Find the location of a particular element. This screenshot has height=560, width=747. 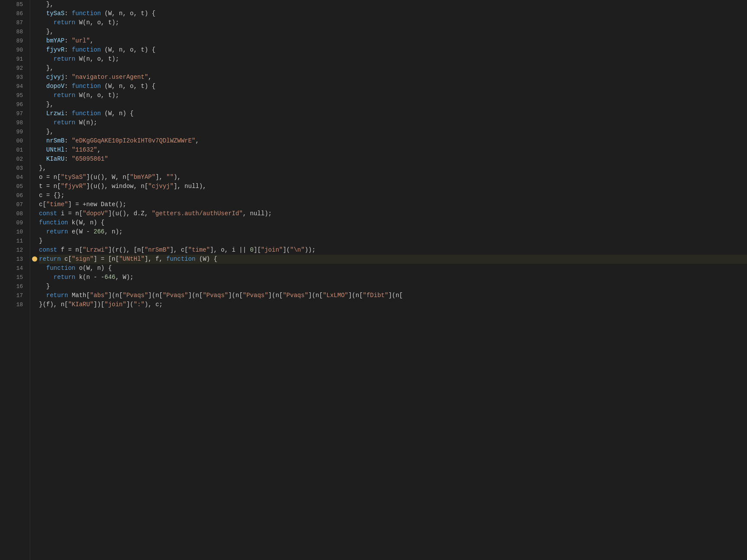

line-number: 16 is located at coordinates (15, 287).